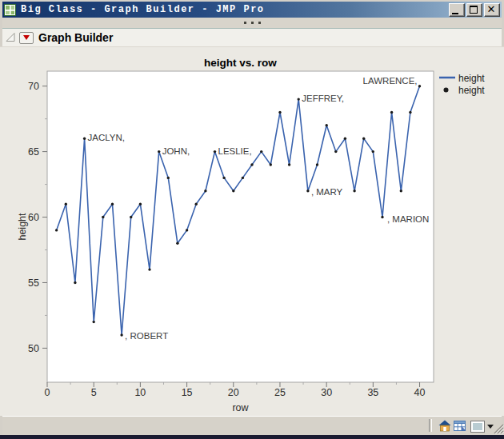 Image resolution: width=504 pixels, height=439 pixels. What do you see at coordinates (252, 23) in the screenshot?
I see `toolbar-collapsed-strip` at bounding box center [252, 23].